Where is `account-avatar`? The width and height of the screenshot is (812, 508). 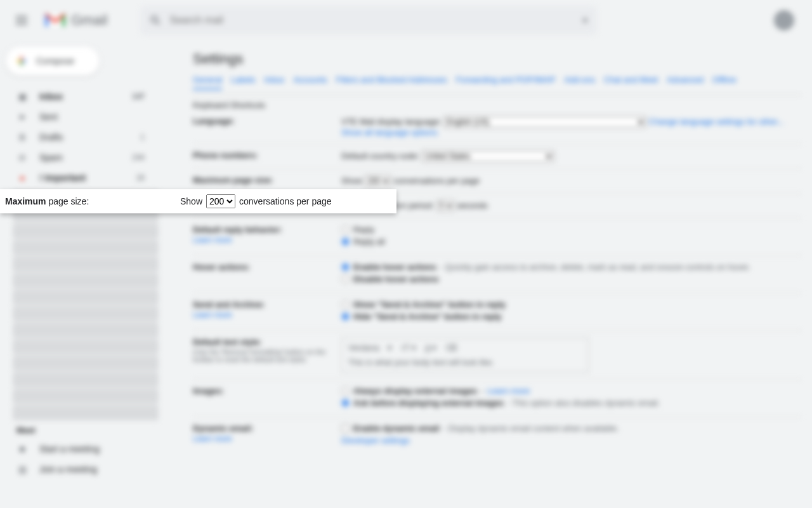 account-avatar is located at coordinates (784, 20).